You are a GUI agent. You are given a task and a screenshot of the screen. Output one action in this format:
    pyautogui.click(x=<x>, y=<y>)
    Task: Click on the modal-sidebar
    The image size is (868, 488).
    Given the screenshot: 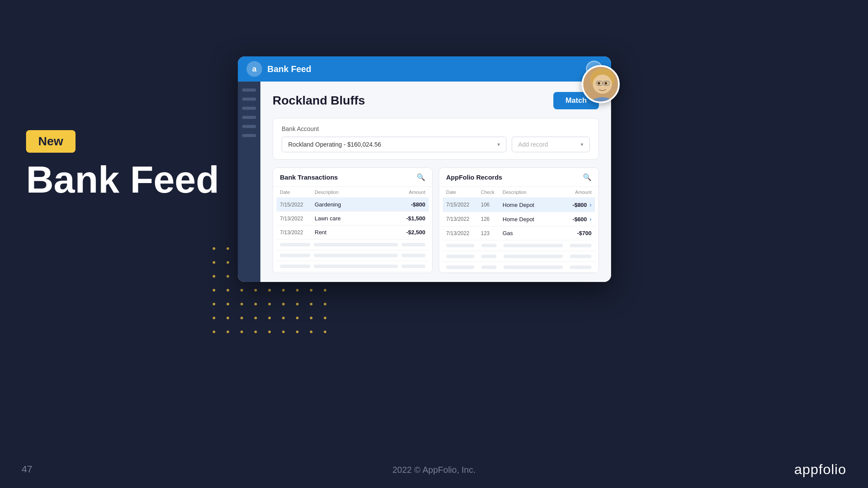 What is the action you would take?
    pyautogui.click(x=249, y=182)
    